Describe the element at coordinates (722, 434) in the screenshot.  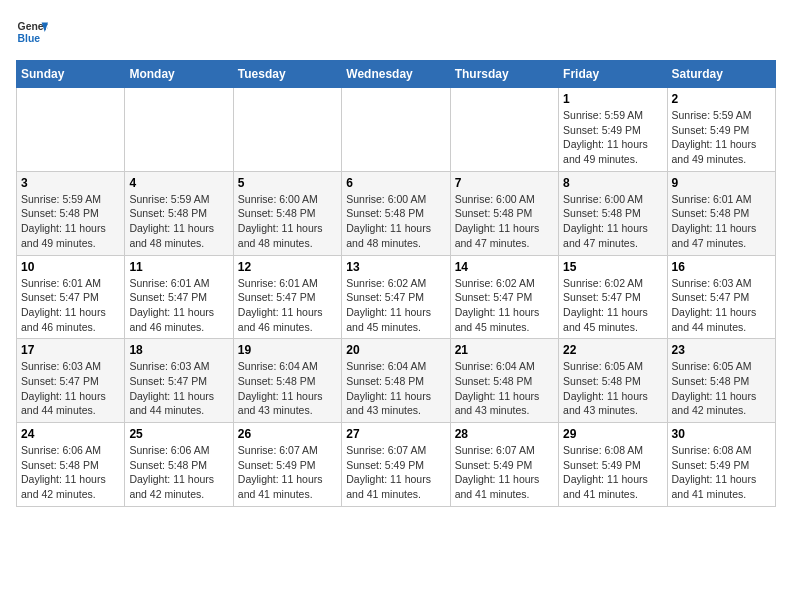
I see `day-number: 30` at that location.